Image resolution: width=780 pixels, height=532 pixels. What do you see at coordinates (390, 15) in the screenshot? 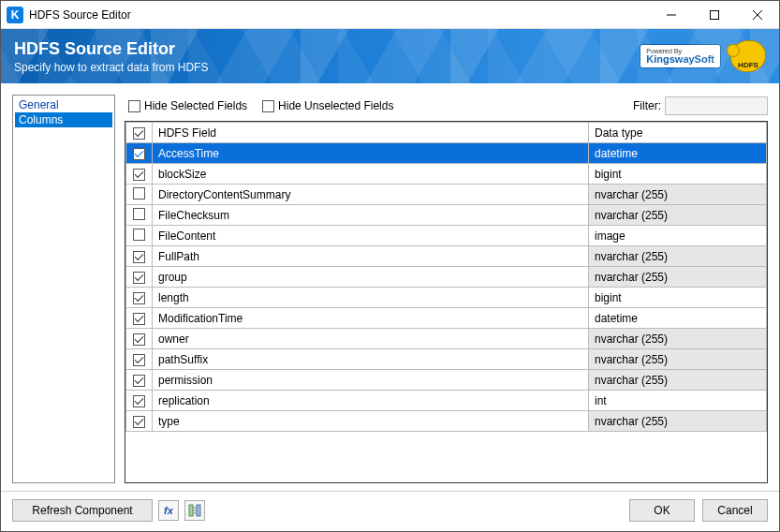
I see `titlebar: K HDFS Source Editor` at bounding box center [390, 15].